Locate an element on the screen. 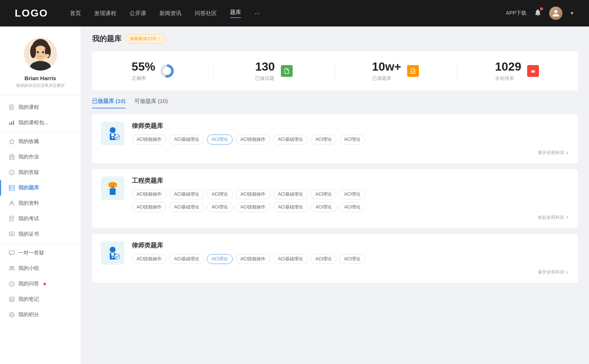 The image size is (589, 364). tag-eng-2-4: ACI基础理论 is located at coordinates (290, 207).